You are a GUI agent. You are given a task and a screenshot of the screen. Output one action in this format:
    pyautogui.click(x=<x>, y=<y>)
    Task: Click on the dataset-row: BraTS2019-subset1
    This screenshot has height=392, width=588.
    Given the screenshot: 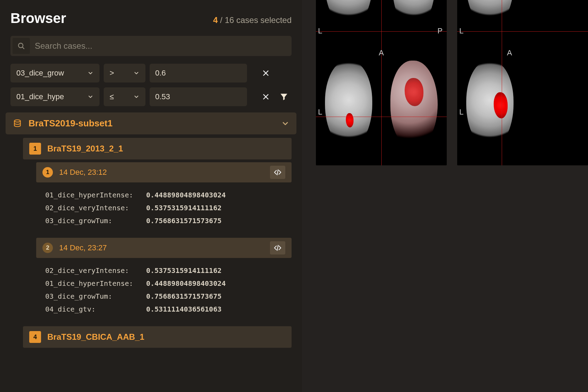 What is the action you would take?
    pyautogui.click(x=151, y=123)
    